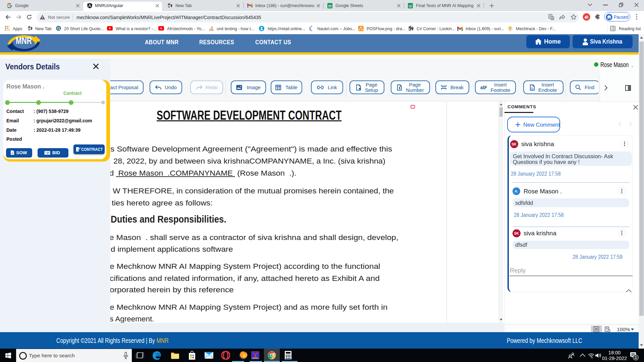 Image resolution: width=644 pixels, height=362 pixels. Describe the element at coordinates (483, 87) in the screenshot. I see `svg-text: ab` at that location.